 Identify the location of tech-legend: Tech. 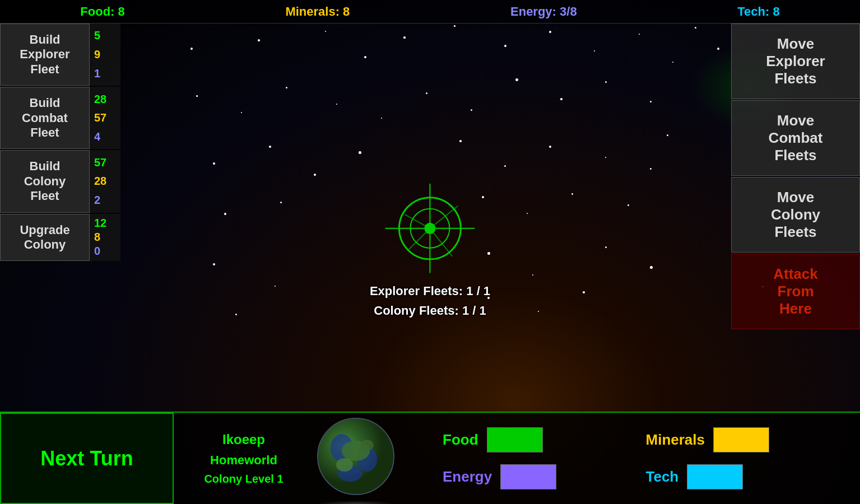
(745, 477).